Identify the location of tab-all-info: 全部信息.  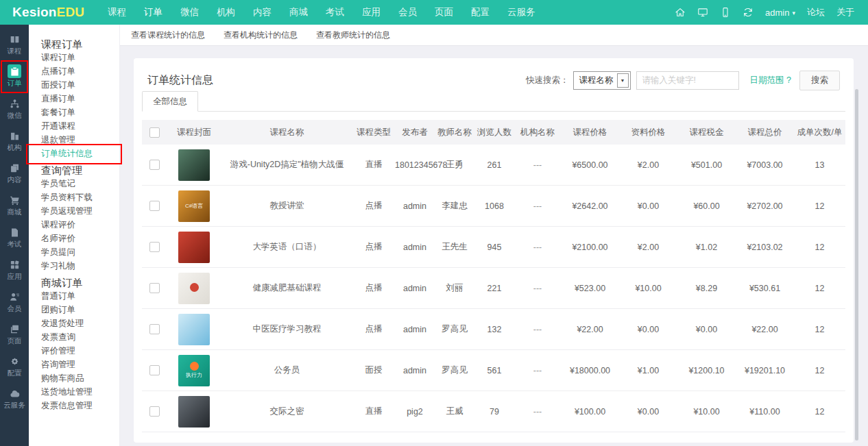
(170, 101).